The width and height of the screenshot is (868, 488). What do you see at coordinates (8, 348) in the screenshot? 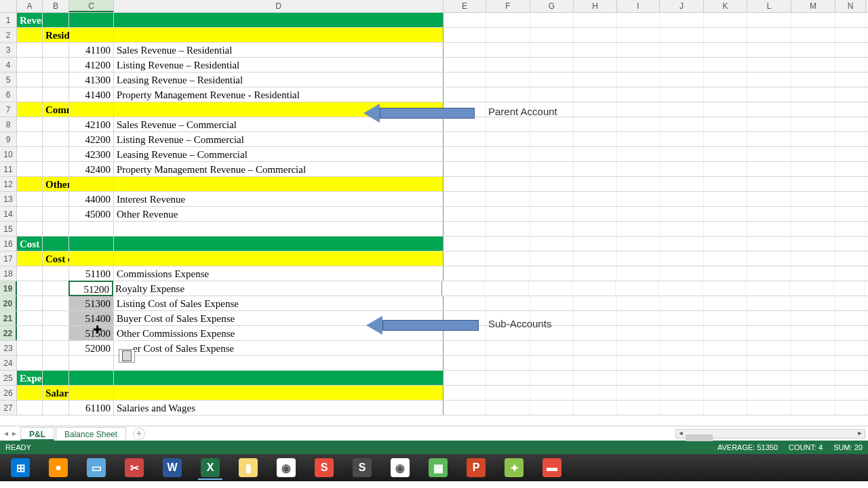
I see `row-header-23: 23` at bounding box center [8, 348].